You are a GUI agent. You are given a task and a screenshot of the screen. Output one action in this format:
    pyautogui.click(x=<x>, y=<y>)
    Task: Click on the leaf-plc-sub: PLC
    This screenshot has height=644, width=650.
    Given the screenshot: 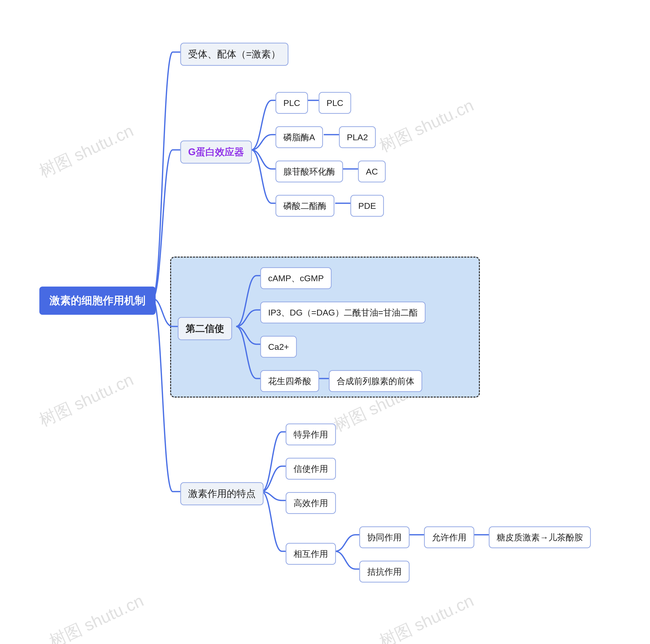 What is the action you would take?
    pyautogui.click(x=335, y=103)
    